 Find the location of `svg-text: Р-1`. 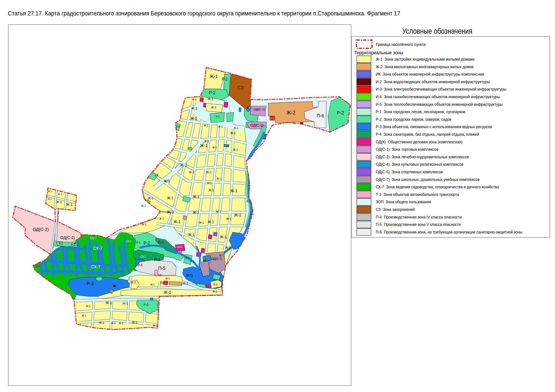

svg-text: Р-1 is located at coordinates (38, 267).